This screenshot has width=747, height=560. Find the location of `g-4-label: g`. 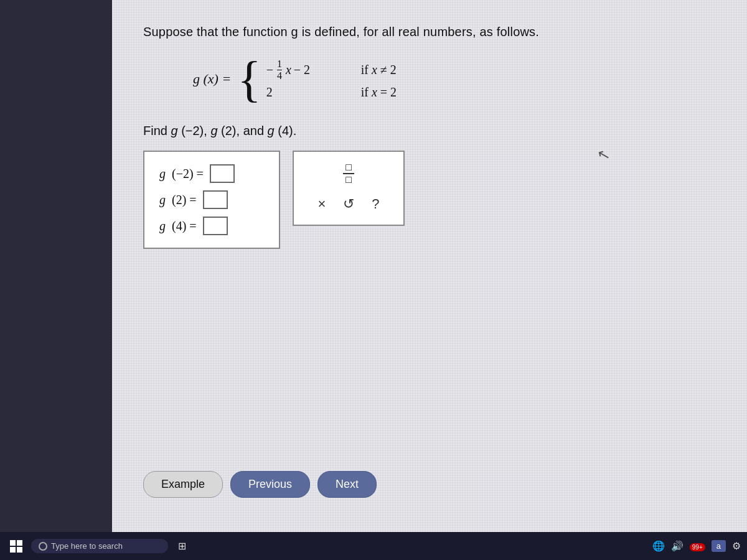

g-4-label: g is located at coordinates (162, 226).